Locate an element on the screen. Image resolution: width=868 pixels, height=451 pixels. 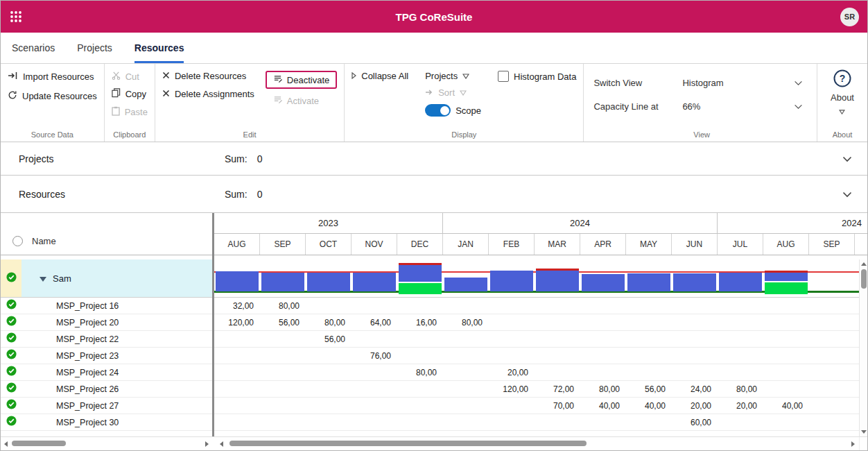
project-row: MSP_Project 22 is located at coordinates (107, 339).